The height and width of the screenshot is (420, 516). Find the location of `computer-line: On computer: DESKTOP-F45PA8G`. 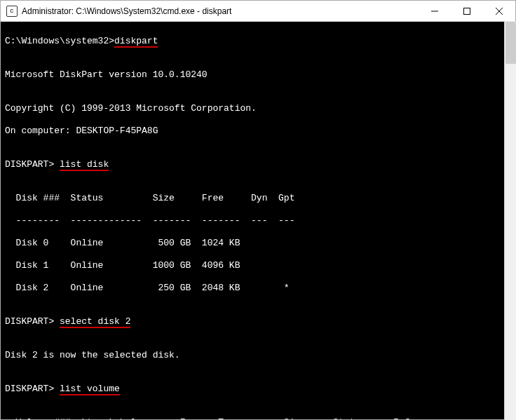

computer-line: On computer: DESKTOP-F45PA8G is located at coordinates (258, 131).